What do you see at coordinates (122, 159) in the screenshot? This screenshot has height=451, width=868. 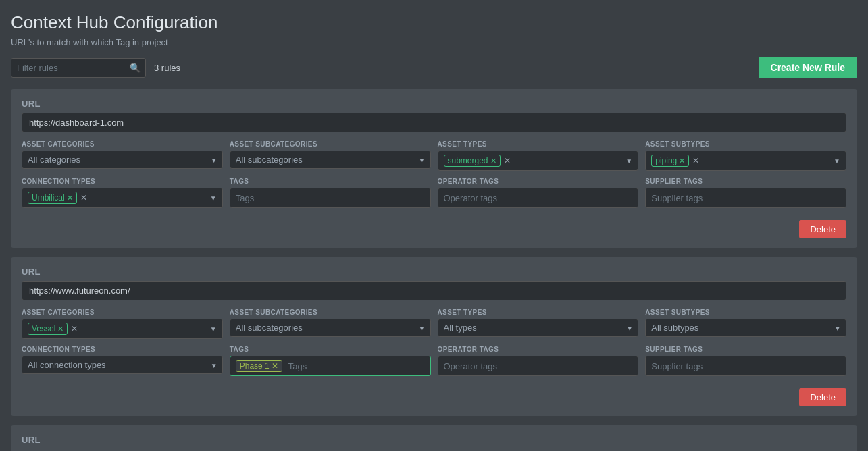 I see `asset-categories-select-1: All categories` at bounding box center [122, 159].